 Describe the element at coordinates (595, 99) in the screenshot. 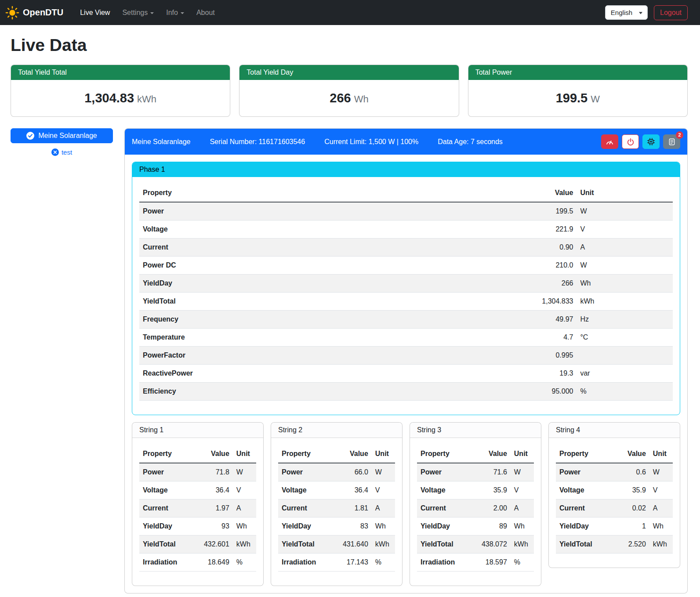

I see `summary-card-unit: W` at that location.